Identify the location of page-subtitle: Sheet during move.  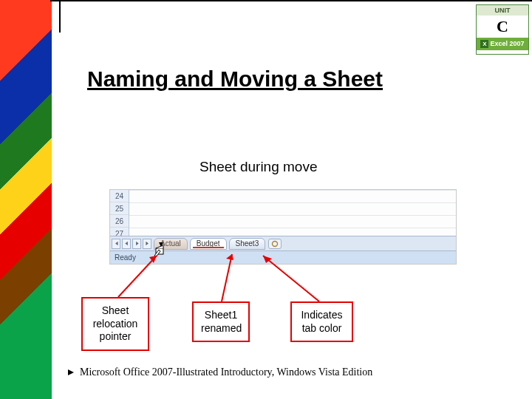
(259, 167).